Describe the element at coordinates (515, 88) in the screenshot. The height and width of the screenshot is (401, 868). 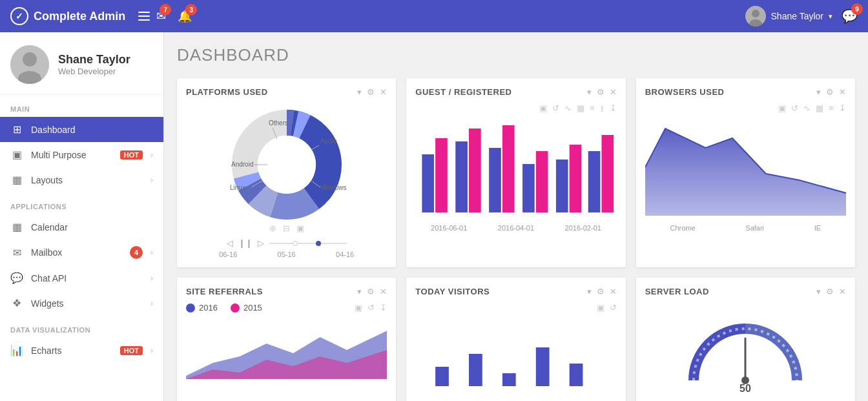
I see `widget-header: GUEST / REGISTERED ▾ ⚙ ✕` at that location.